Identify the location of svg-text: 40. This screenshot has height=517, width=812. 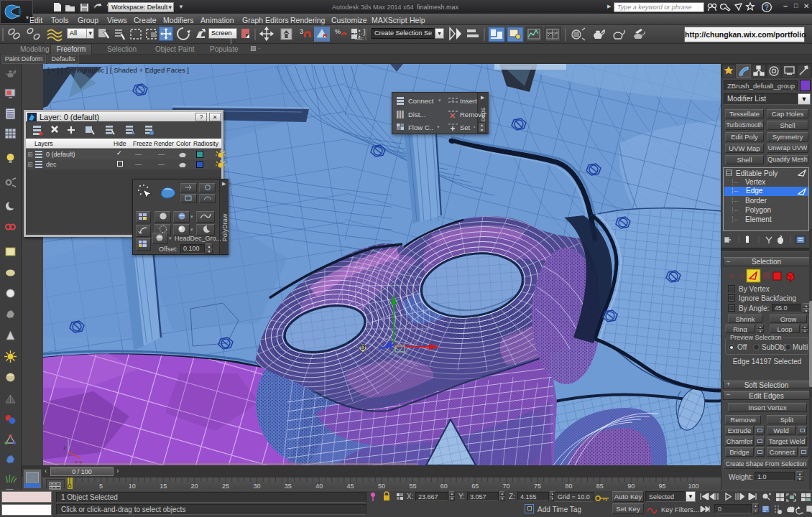
(319, 486).